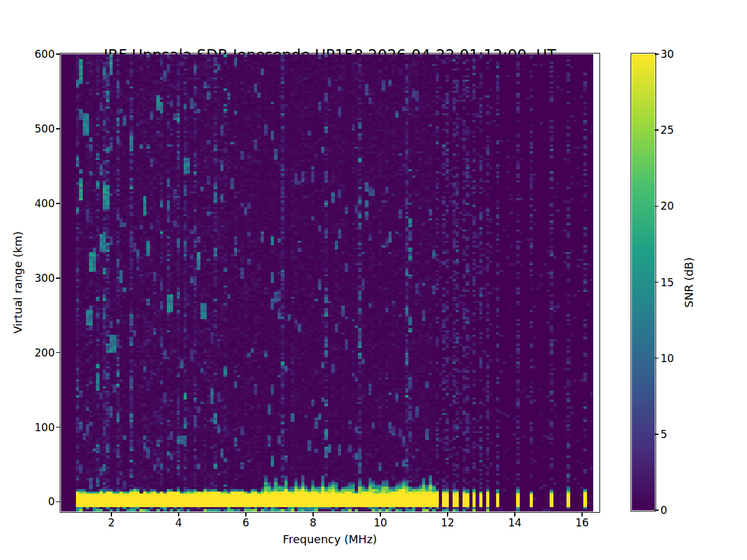 The width and height of the screenshot is (747, 560). I want to click on colorbar-tick-label: 5, so click(664, 434).